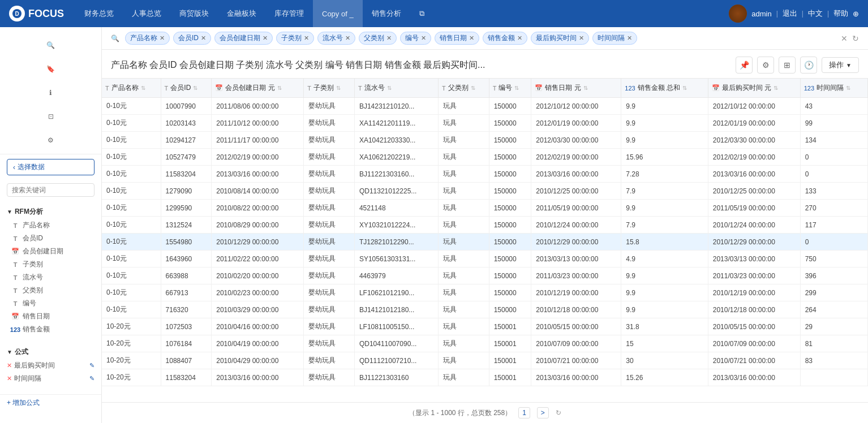 This screenshot has height=423, width=868. What do you see at coordinates (856, 38) in the screenshot?
I see `filter-refresh-btn: ↻` at bounding box center [856, 38].